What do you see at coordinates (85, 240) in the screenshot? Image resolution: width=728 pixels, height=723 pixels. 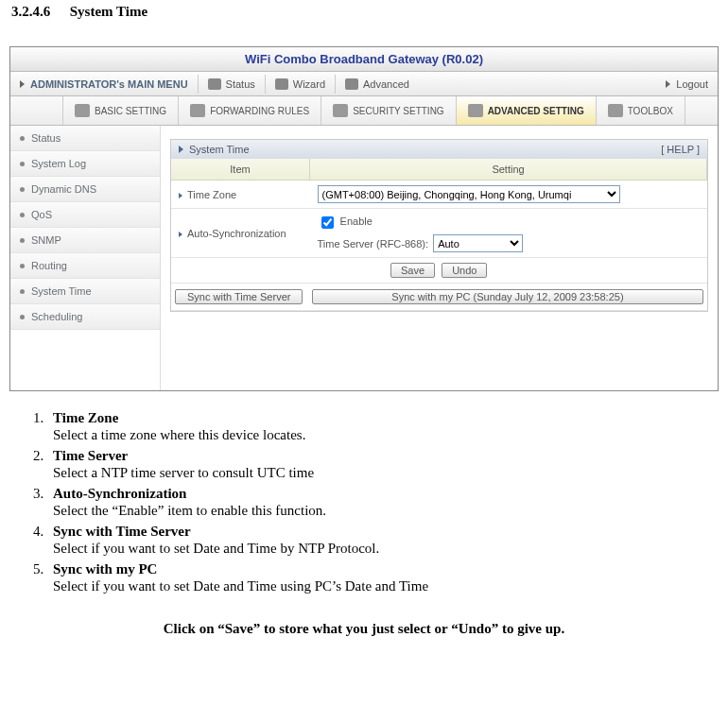 I see `sidebar-item-snmp: SNMP` at bounding box center [85, 240].